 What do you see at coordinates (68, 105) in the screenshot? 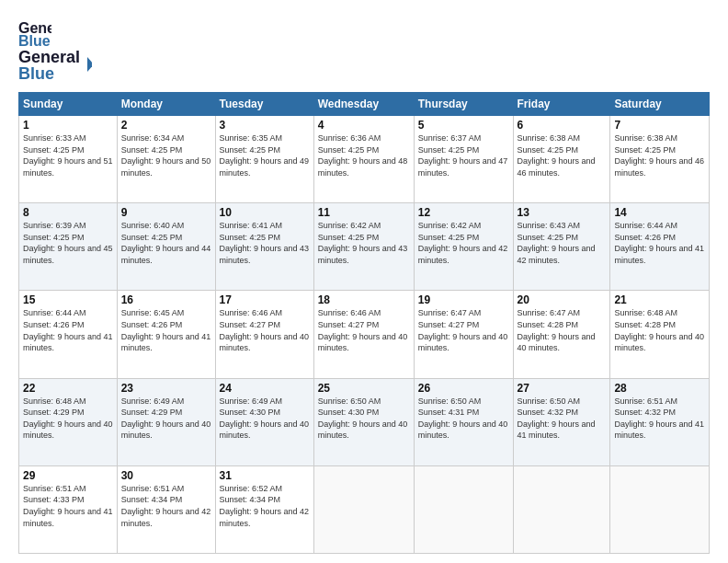
I see `dow-header-sunday: Sunday` at bounding box center [68, 105].